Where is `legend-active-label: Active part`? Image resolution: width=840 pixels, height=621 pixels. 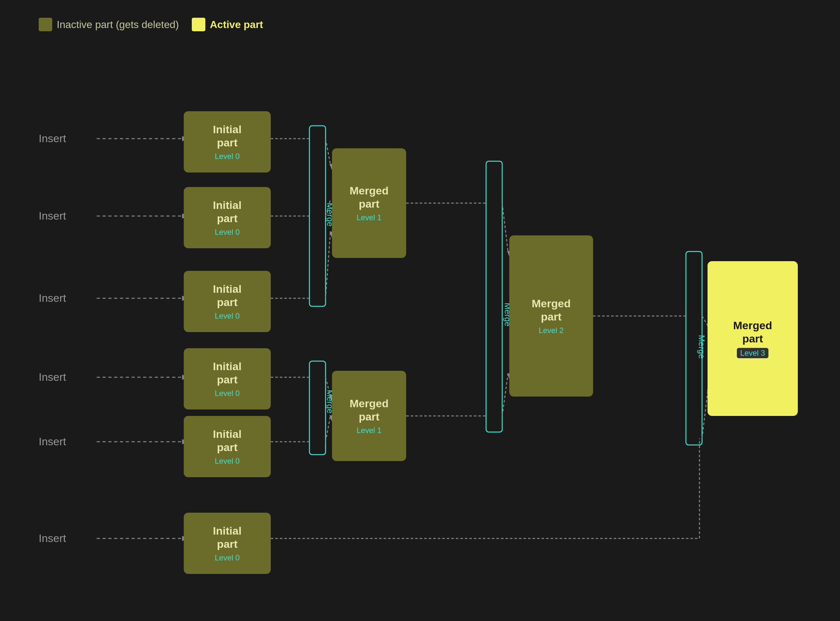
legend-active-label: Active part is located at coordinates (236, 25).